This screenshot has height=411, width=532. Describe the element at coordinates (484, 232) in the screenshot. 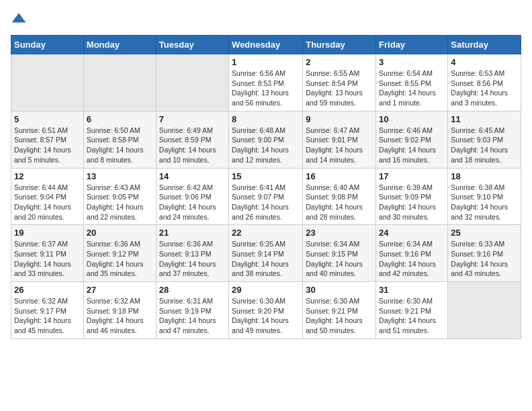

I see `day-number: 25` at that location.